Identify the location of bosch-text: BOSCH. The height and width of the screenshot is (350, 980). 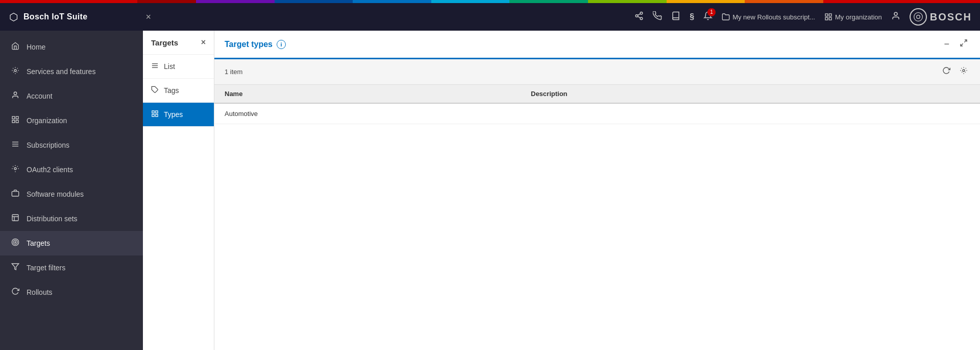
(951, 17).